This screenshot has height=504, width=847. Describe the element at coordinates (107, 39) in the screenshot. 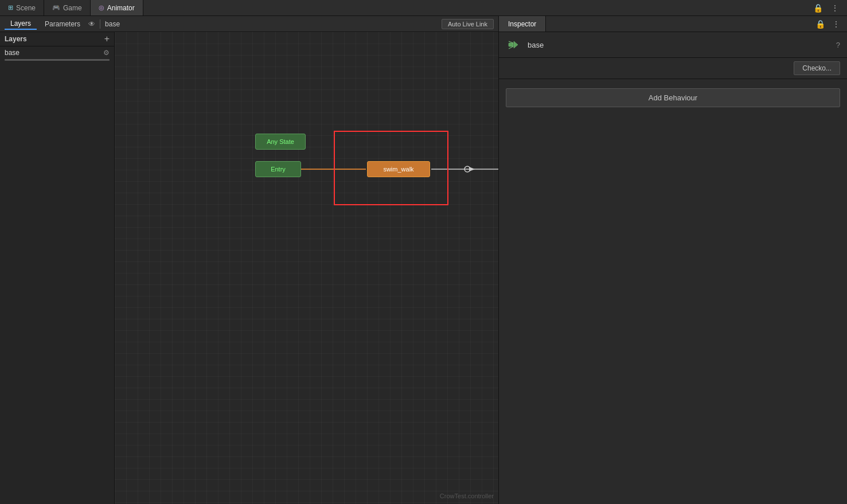

I see `add-layer-button: +` at that location.